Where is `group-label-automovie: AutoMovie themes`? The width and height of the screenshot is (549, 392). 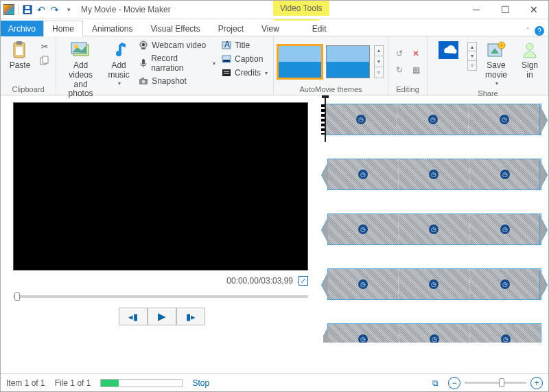
group-label-automovie: AutoMovie themes is located at coordinates (331, 89).